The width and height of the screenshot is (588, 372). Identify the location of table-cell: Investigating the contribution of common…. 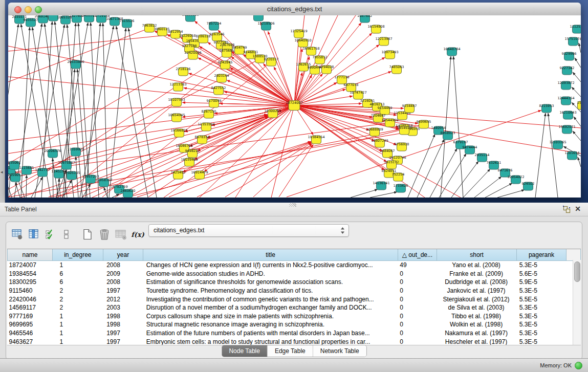
(271, 299).